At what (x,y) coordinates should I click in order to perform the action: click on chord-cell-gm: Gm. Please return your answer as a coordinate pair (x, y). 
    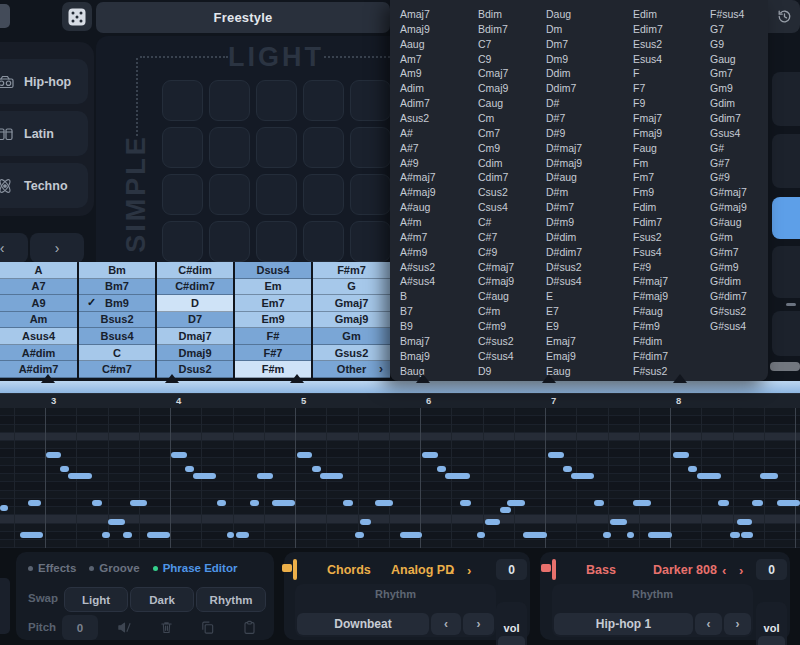
    Looking at the image, I should click on (352, 336).